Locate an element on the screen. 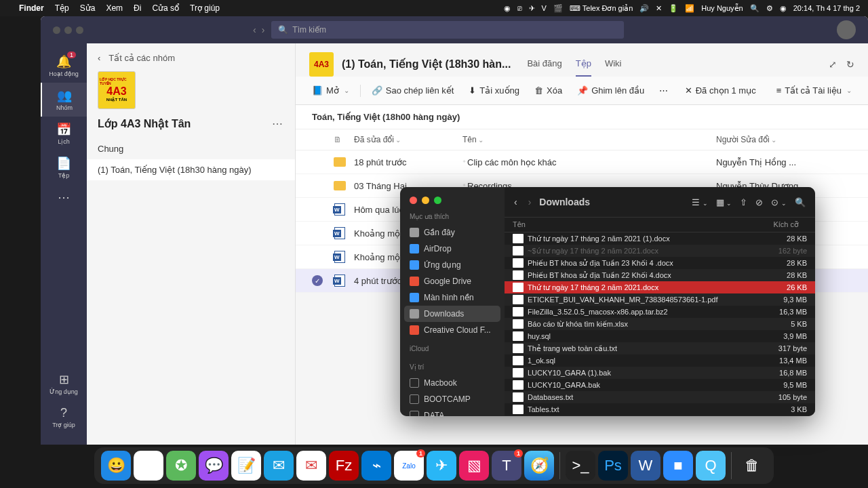  channel-tab: Wiki is located at coordinates (613, 64).